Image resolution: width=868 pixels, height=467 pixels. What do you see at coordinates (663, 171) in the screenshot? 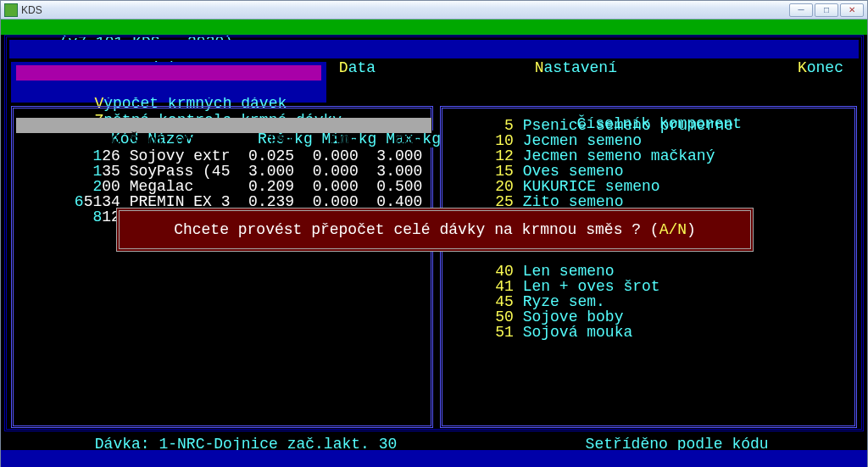
I see `list-item: 15 Oves semeno` at bounding box center [663, 171].